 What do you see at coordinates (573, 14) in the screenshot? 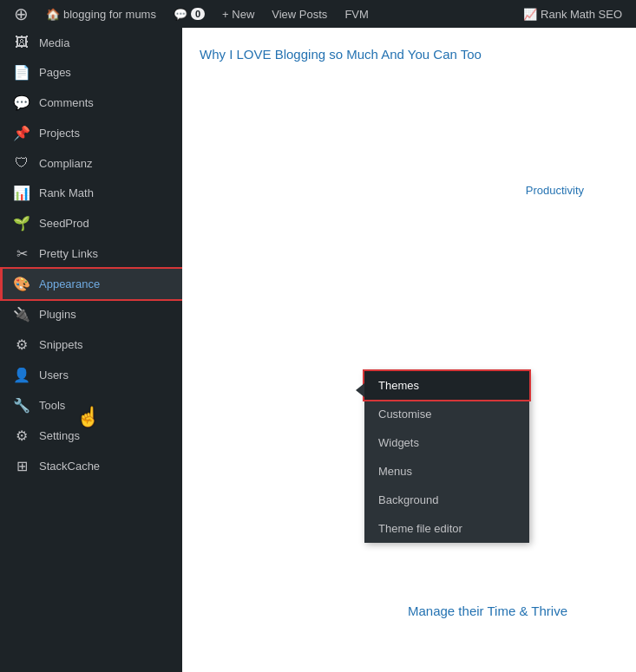
I see `adminbar-rankmath: 📈 Rank Math SEO` at bounding box center [573, 14].